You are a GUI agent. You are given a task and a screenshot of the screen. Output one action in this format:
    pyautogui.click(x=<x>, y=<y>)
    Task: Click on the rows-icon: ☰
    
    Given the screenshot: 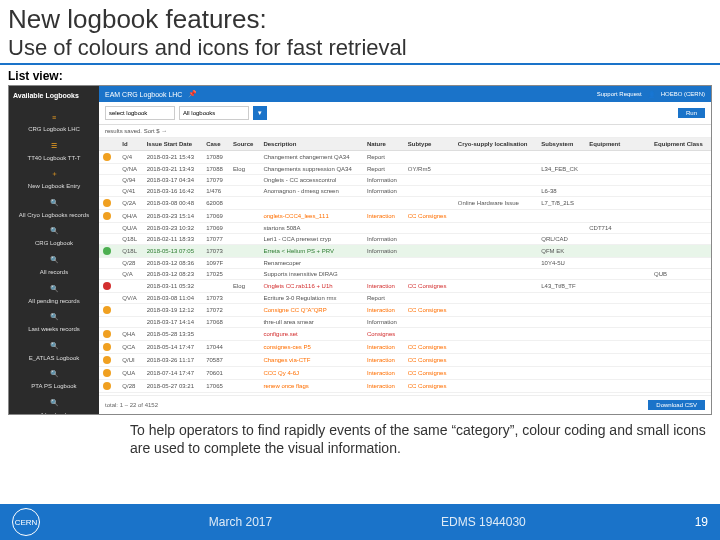 What is the action you would take?
    pyautogui.click(x=54, y=146)
    